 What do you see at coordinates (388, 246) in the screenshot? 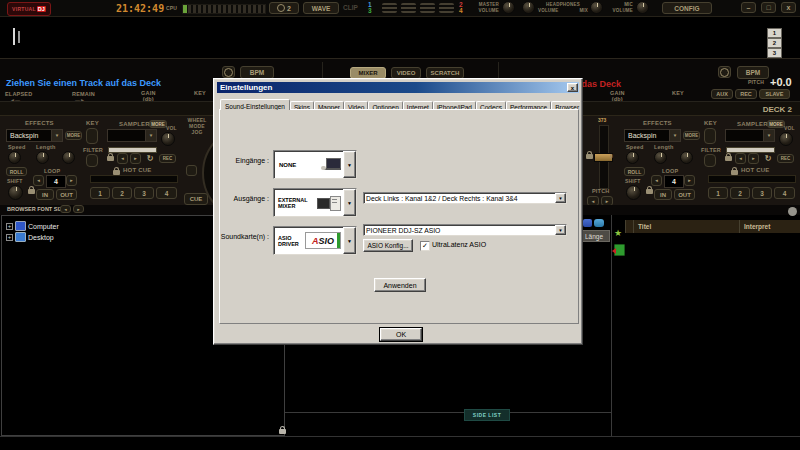
I see `asio-config-button: ASIO Konfig...` at bounding box center [388, 246].